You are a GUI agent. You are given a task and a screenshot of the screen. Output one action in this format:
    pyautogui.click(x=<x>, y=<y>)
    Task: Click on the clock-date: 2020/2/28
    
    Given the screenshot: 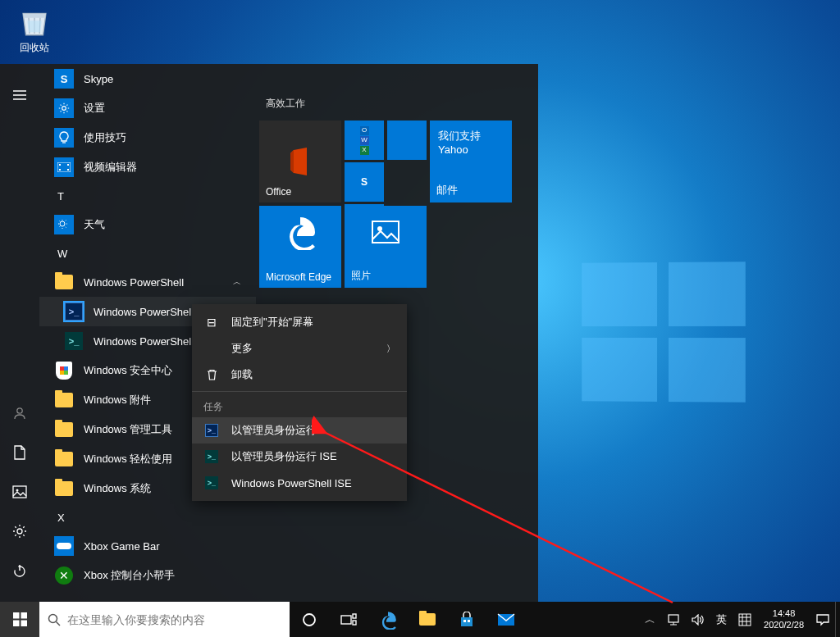 What is the action you would take?
    pyautogui.click(x=784, y=626)
    